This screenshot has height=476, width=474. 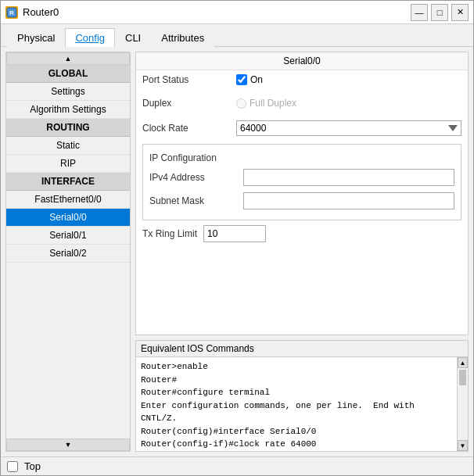 What do you see at coordinates (440, 13) in the screenshot?
I see `window-controls: — □ ✕` at bounding box center [440, 13].